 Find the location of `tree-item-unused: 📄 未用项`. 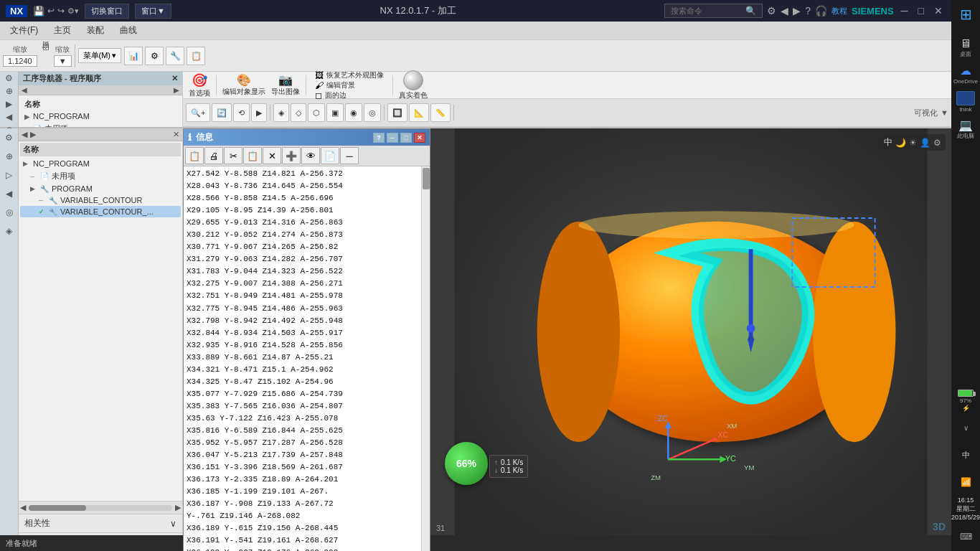

tree-item-unused: 📄 未用项 is located at coordinates (100, 125).